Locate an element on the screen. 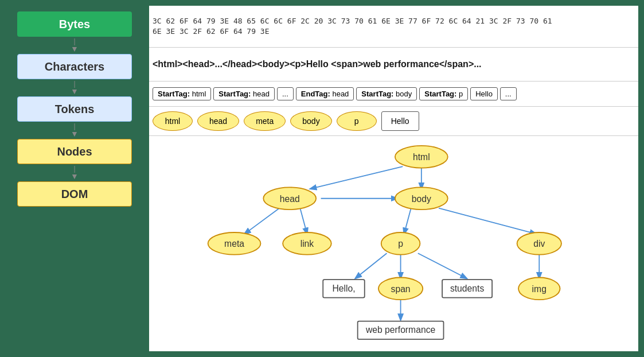 This screenshot has height=357, width=644. stage-bytes: Bytes is located at coordinates (75, 24).